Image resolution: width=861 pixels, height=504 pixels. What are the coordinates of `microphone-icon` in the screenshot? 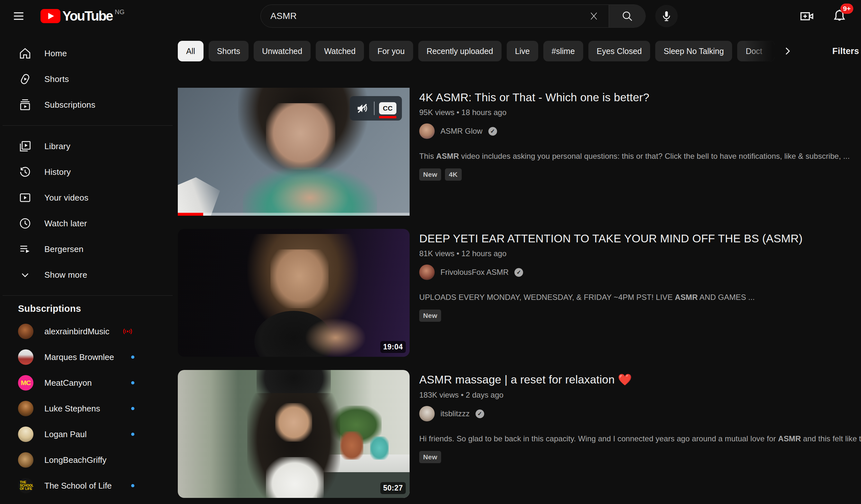 It's located at (667, 16).